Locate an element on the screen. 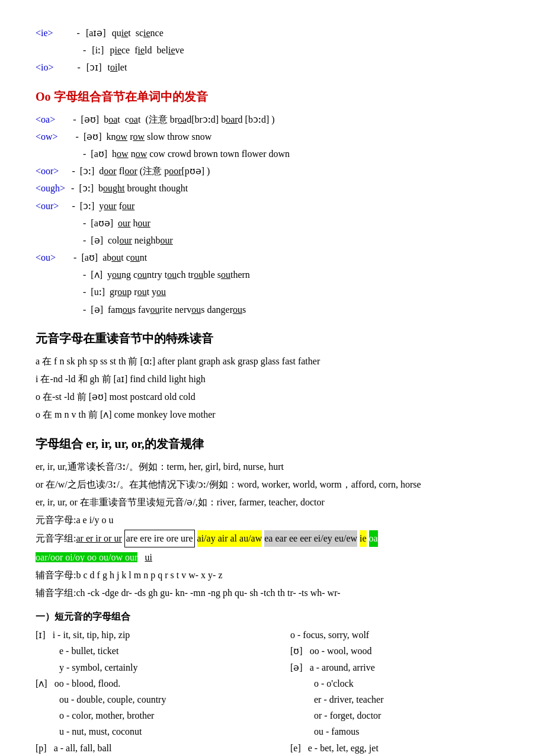  ie-word-believe: believe is located at coordinates (171, 50).